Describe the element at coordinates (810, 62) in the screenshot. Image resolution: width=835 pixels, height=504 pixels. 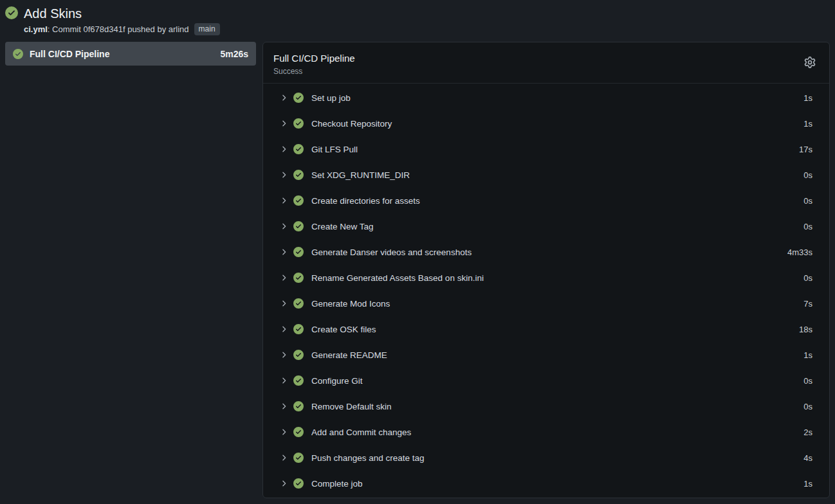
I see `gear-icon` at that location.